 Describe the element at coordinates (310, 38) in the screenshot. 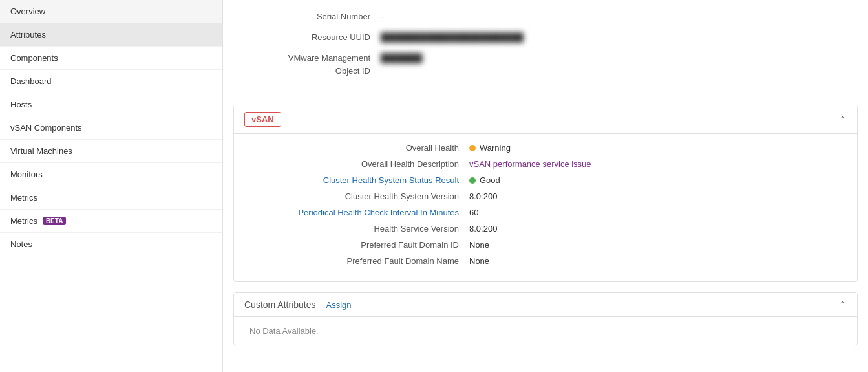

I see `top-field-label-resource-uuid: Resource UUID` at that location.